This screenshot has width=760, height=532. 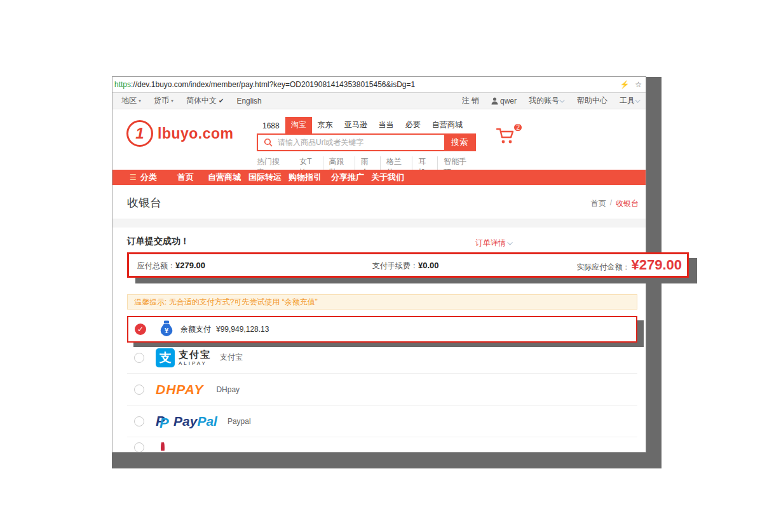 I want to click on page-title: 收银台, so click(x=144, y=203).